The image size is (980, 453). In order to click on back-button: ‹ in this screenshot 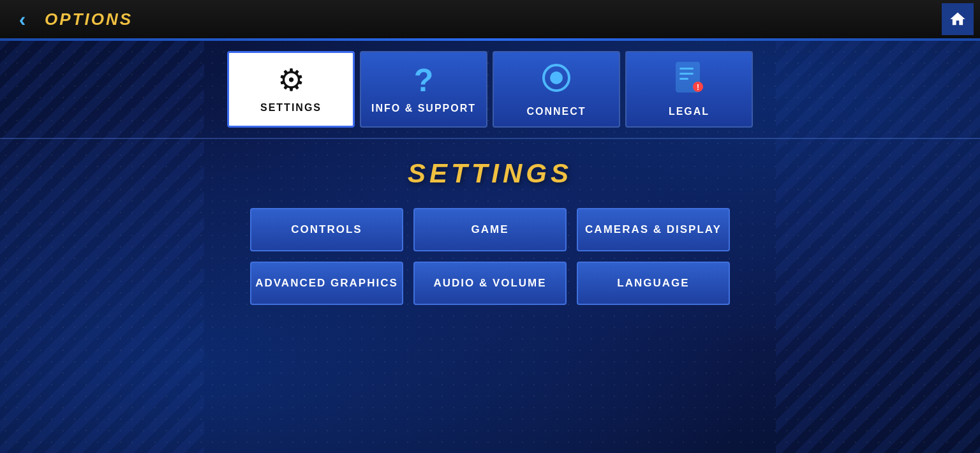, I will do `click(22, 19)`.